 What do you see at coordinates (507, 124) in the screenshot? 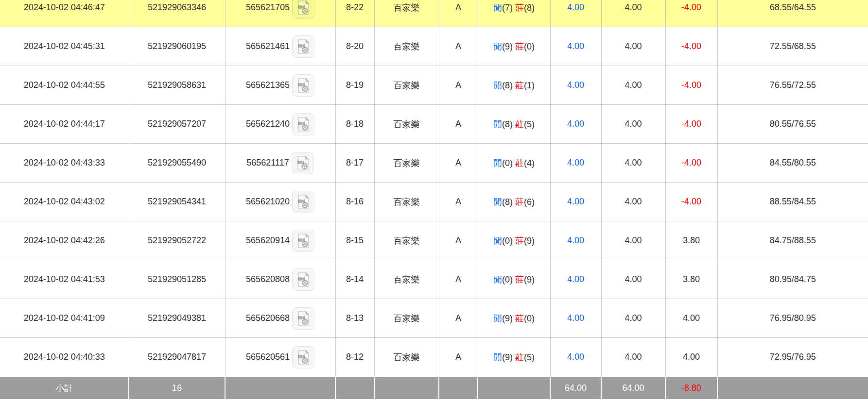
I see `player-result-score: (8)` at bounding box center [507, 124].